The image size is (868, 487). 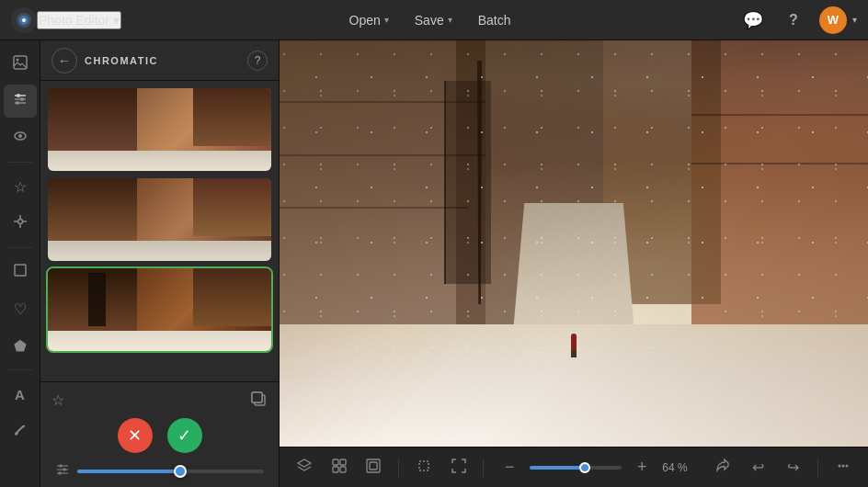 I want to click on image-tool-button, so click(x=20, y=64).